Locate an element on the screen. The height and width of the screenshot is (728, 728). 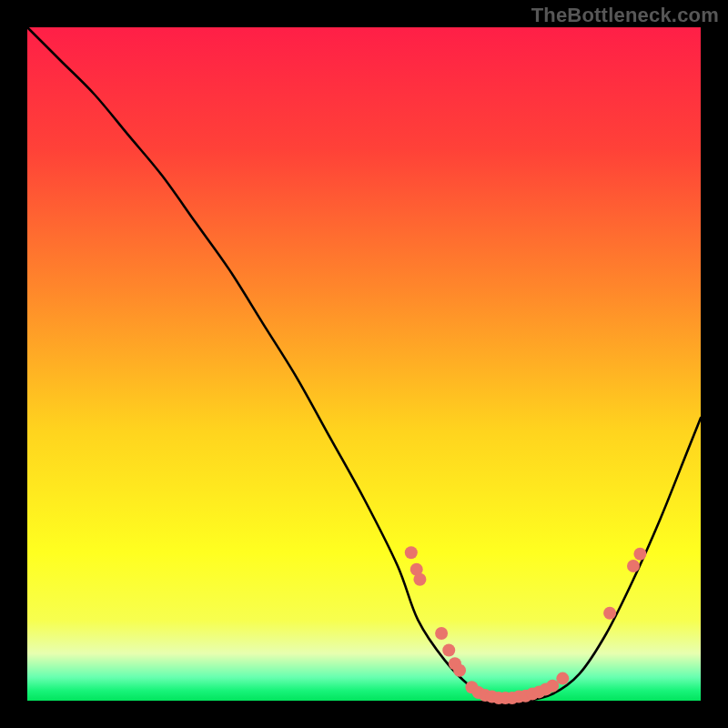
watermark-text: TheBottleneck.com is located at coordinates (625, 15).